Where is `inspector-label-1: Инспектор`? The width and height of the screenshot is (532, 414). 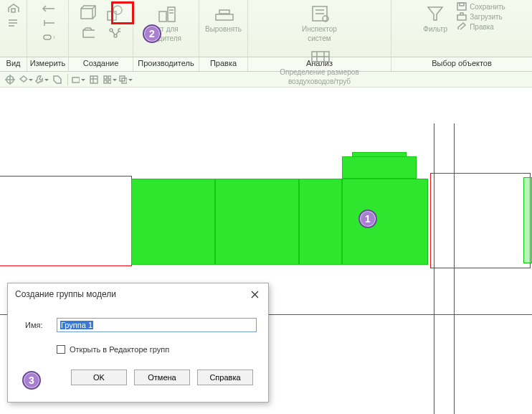 inspector-label-1: Инспектор is located at coordinates (320, 29).